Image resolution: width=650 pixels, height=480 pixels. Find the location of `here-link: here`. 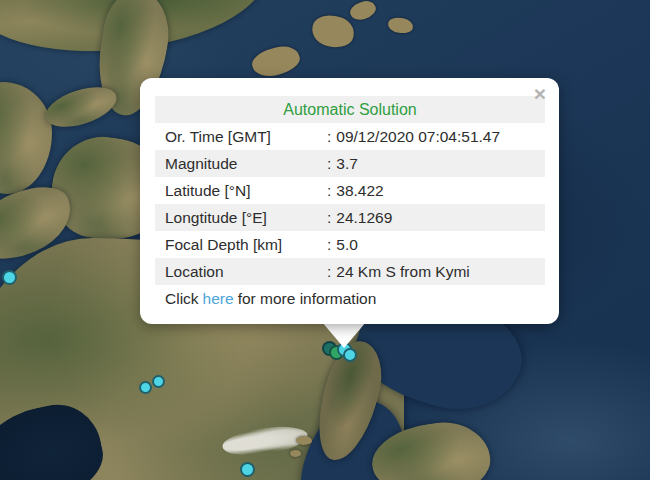

here-link: here is located at coordinates (218, 298).